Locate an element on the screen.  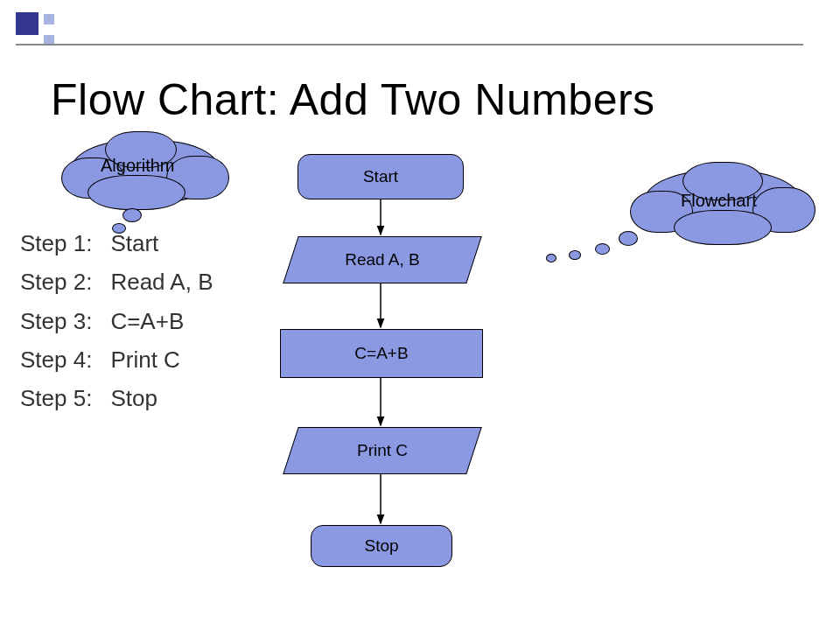
flow-stop-label: Stop is located at coordinates (382, 546).